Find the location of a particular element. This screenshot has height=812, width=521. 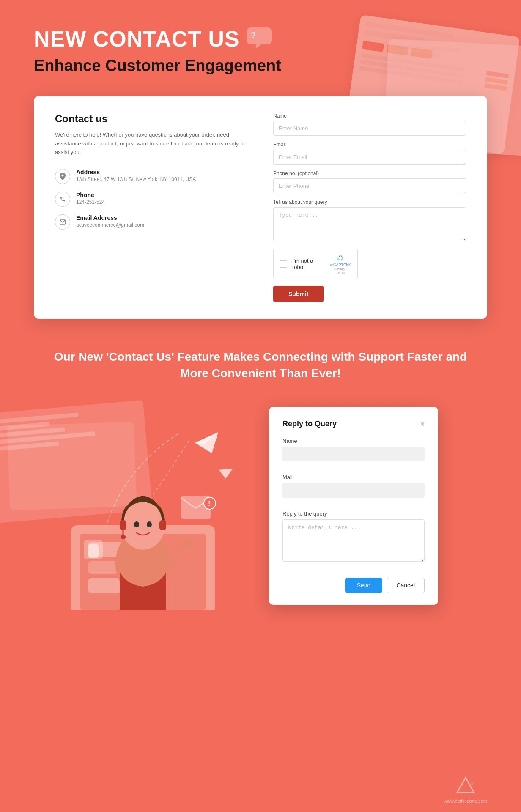

address-label: Address is located at coordinates (136, 172).